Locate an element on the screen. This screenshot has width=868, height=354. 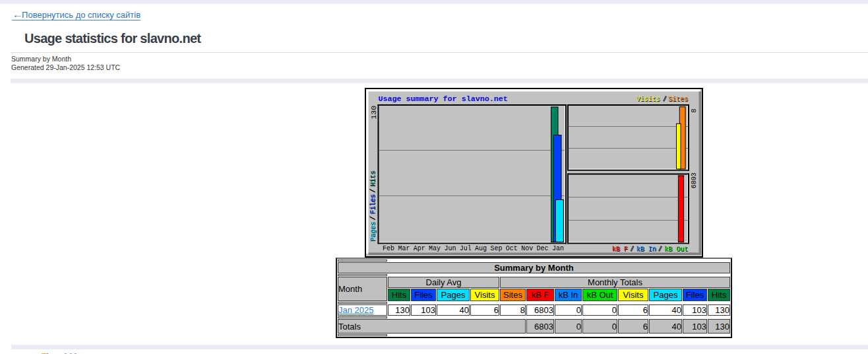
svg-text: Sep is located at coordinates (497, 248).